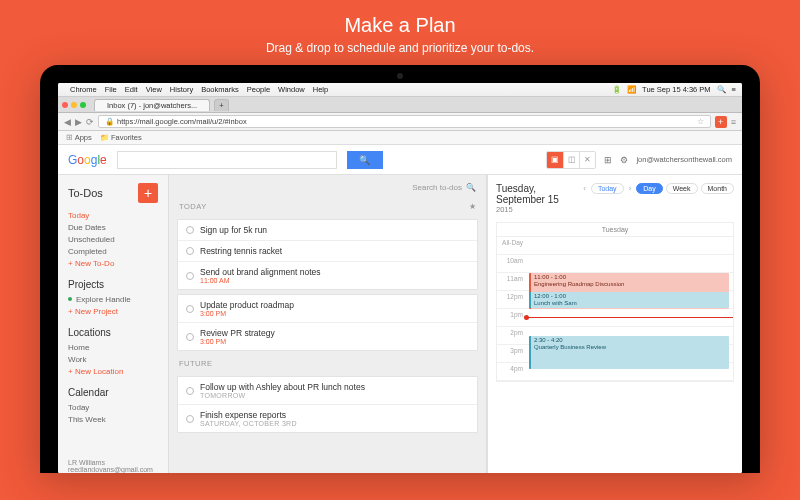 The image size is (800, 500). What do you see at coordinates (584, 188) in the screenshot?
I see `prev-button: ‹` at bounding box center [584, 188].